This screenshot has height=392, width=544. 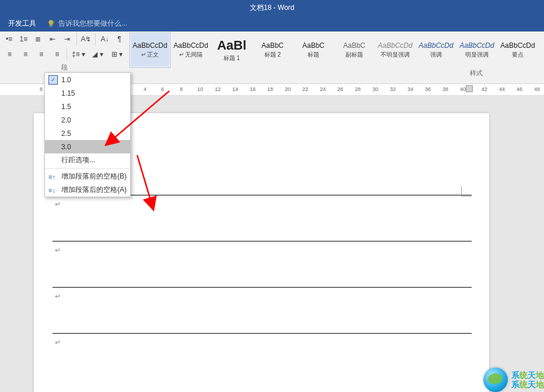 What do you see at coordinates (88, 160) in the screenshot?
I see `line-spacing-options-item: 行距选项...` at bounding box center [88, 160].